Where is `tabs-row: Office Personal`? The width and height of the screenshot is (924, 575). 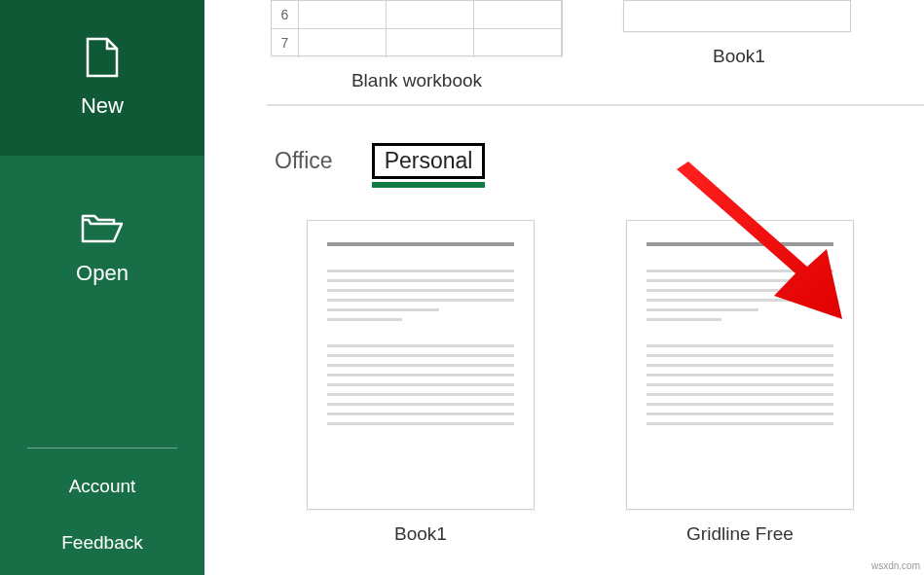 tabs-row: Office Personal is located at coordinates (565, 162).